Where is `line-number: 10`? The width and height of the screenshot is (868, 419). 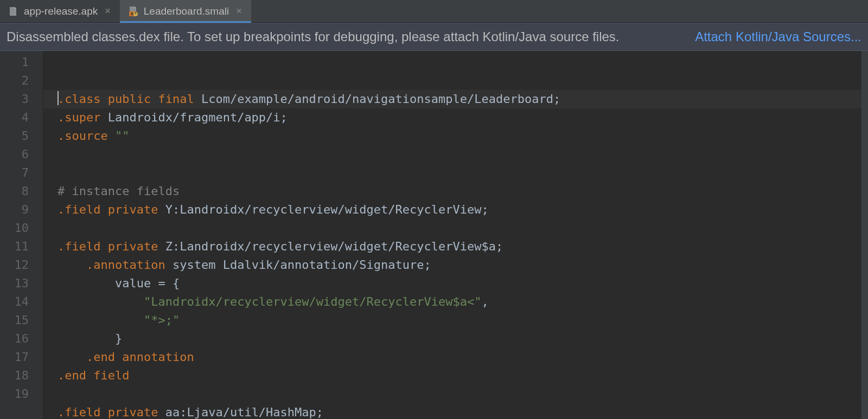
line-number: 10 is located at coordinates (22, 228).